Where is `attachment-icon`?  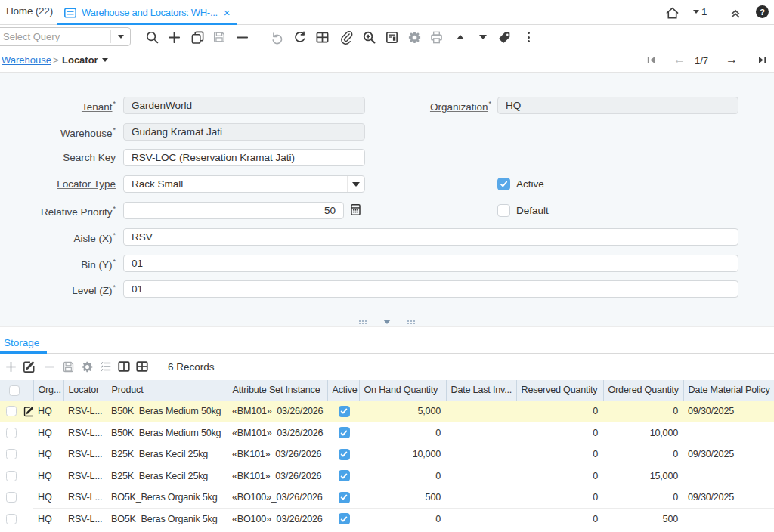
attachment-icon is located at coordinates (346, 37).